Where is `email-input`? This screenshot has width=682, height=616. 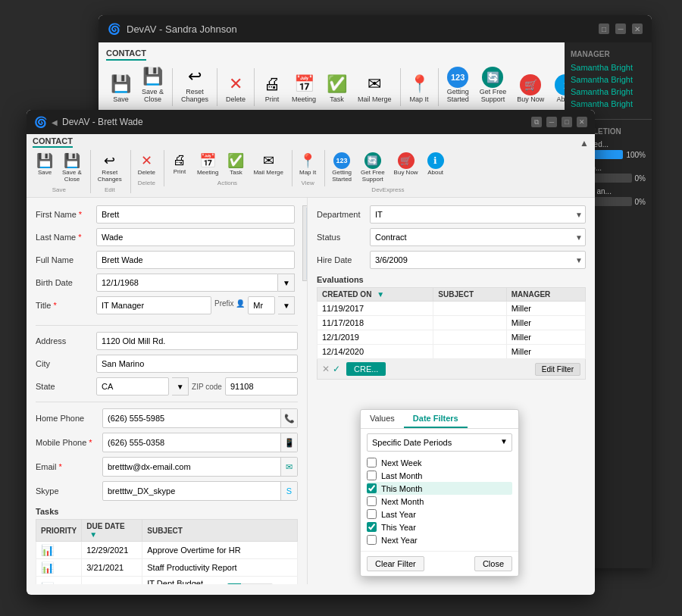 email-input is located at coordinates (192, 467).